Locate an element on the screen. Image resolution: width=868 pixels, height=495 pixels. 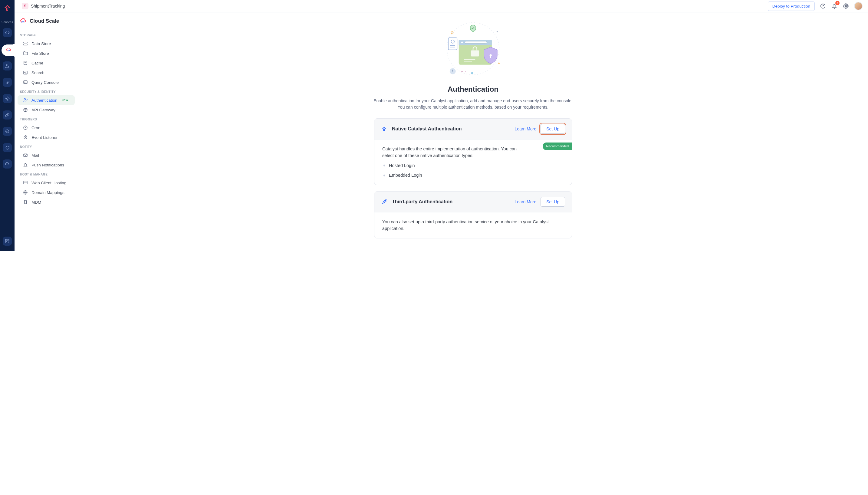
group-security-label: SECURITY & IDENTITY is located at coordinates (46, 91).